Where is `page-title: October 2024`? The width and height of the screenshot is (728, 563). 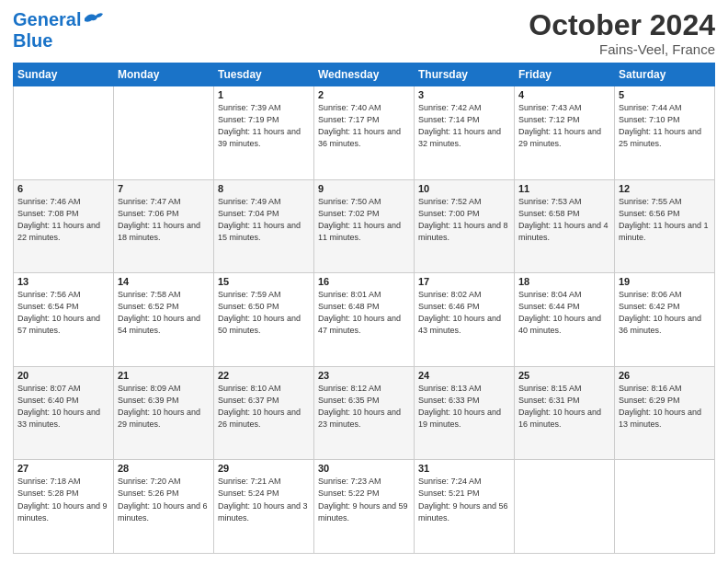
page-title: October 2024 is located at coordinates (621, 26).